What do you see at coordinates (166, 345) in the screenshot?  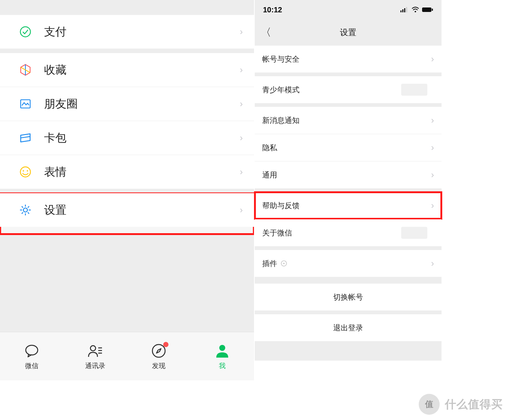 I see `notification-dot` at bounding box center [166, 345].